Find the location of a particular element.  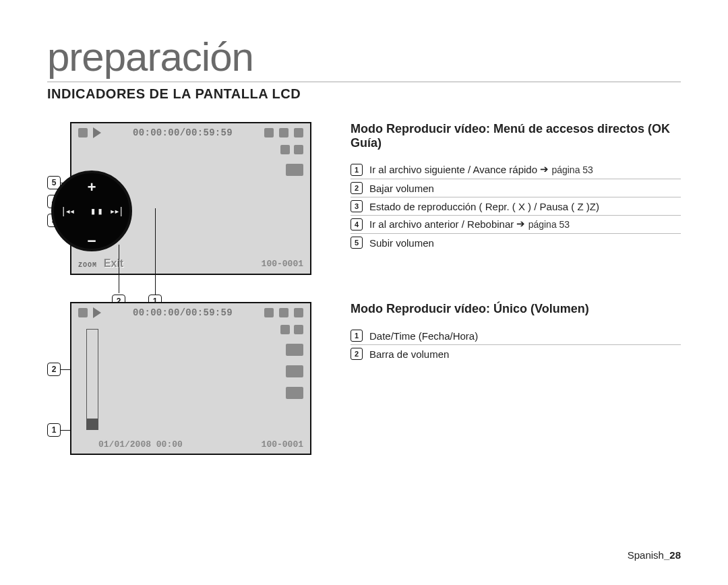

legend-text: Estado de reproducción ( Repr. ( X ) / P… is located at coordinates (484, 206).